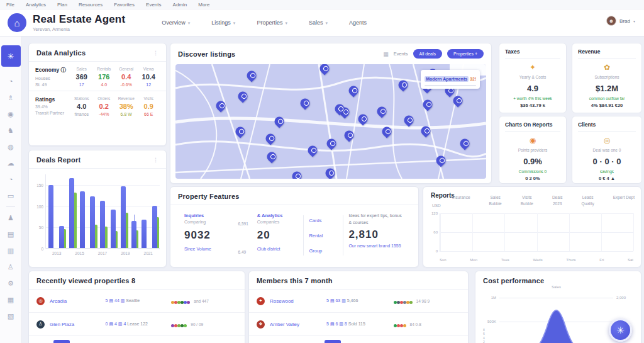 The image size is (644, 343). Describe the element at coordinates (104, 106) in the screenshot. I see `metric-value: 0.2` at that location.